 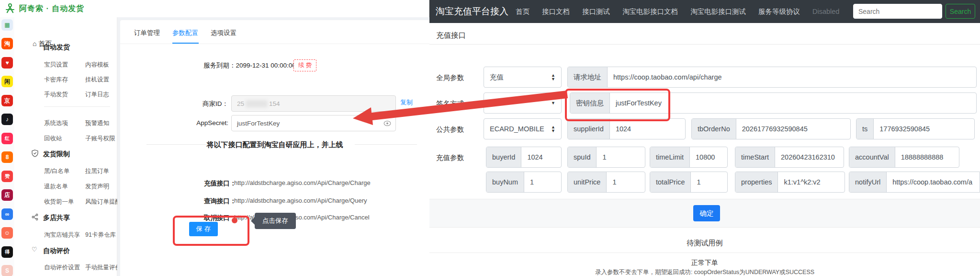 I want to click on app-icon-heart: ♥, so click(x=7, y=63).